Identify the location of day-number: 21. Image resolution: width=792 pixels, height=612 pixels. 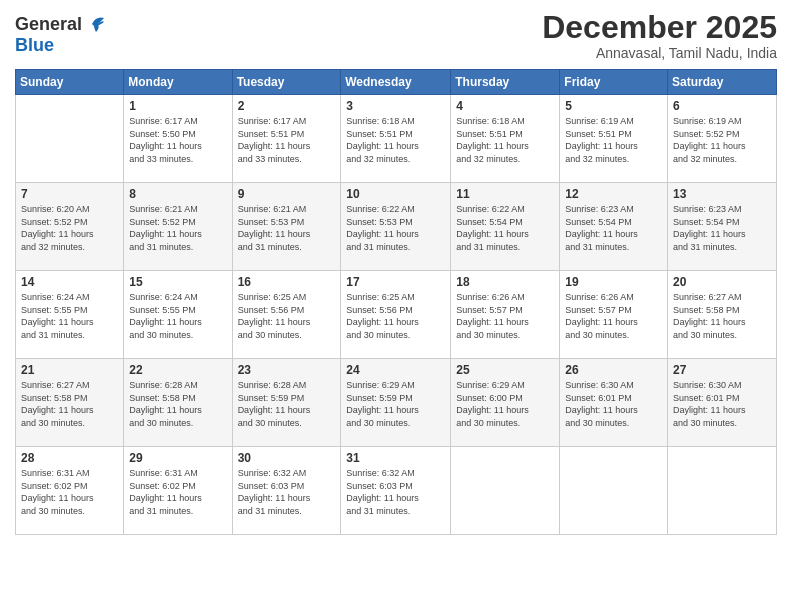
(70, 370).